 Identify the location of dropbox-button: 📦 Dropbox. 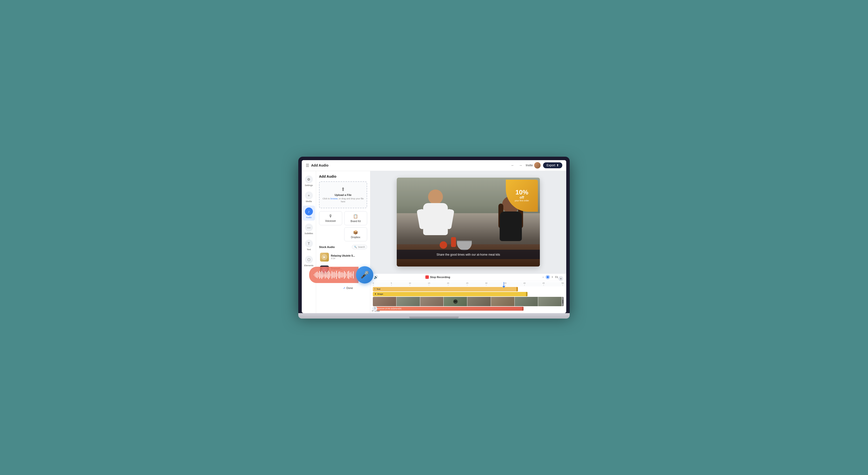
(356, 234).